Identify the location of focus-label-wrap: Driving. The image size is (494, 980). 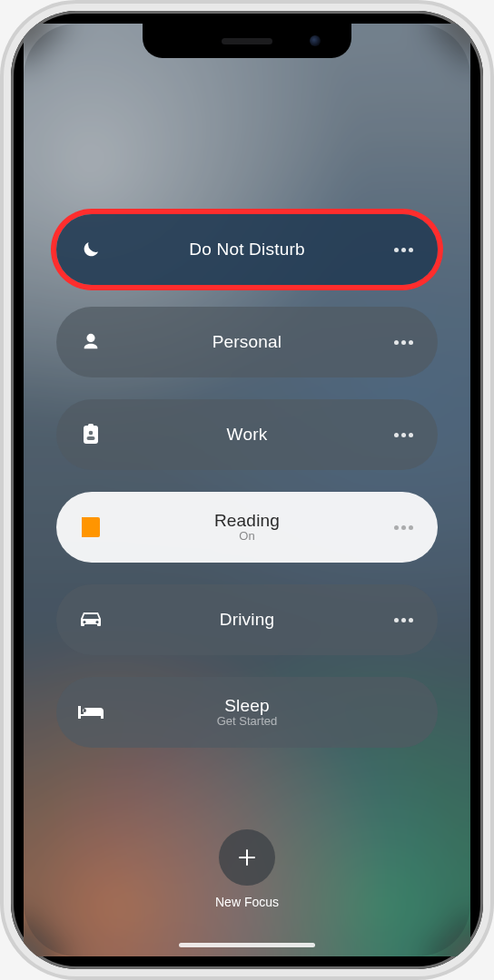
(247, 620).